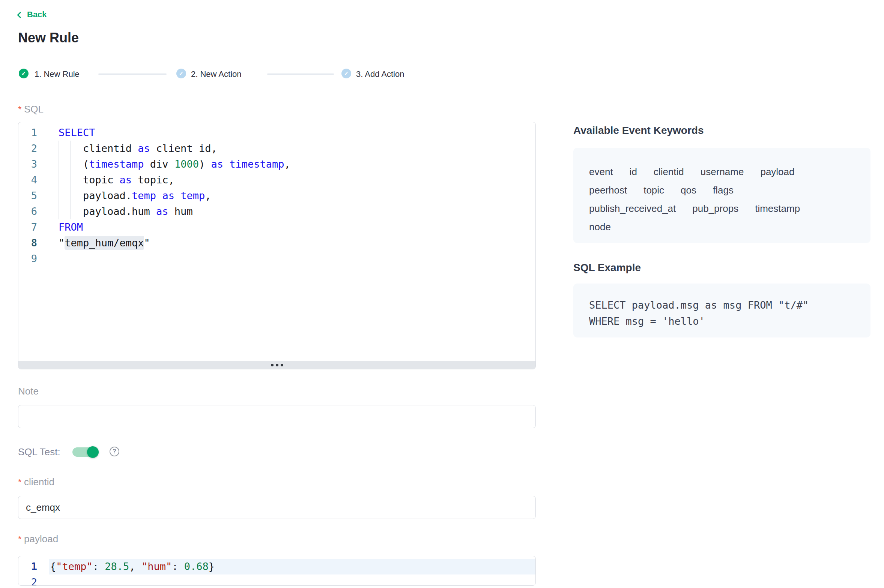 The width and height of the screenshot is (884, 588). I want to click on code-token: "hum", so click(157, 566).